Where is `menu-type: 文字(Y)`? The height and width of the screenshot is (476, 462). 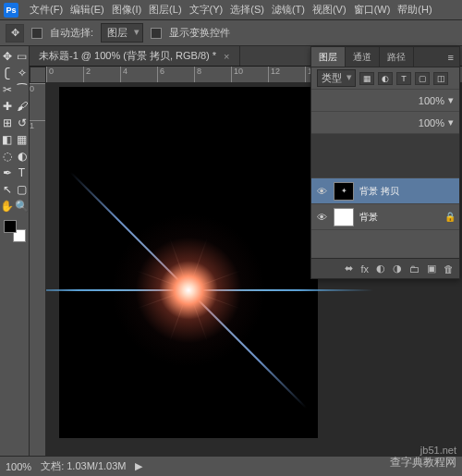 menu-type: 文字(Y) is located at coordinates (207, 9).